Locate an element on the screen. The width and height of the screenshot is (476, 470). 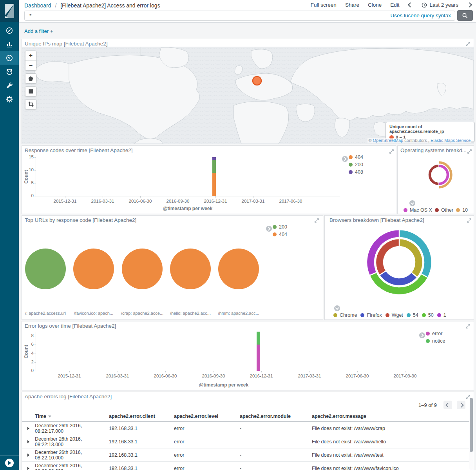
sidebar-collapse-button is located at coordinates (9, 463).